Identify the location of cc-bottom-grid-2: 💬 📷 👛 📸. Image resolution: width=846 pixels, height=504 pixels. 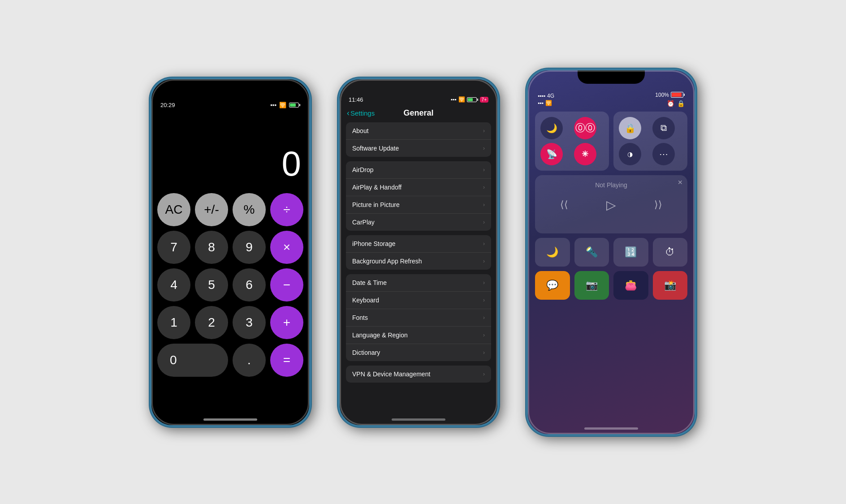
(611, 285).